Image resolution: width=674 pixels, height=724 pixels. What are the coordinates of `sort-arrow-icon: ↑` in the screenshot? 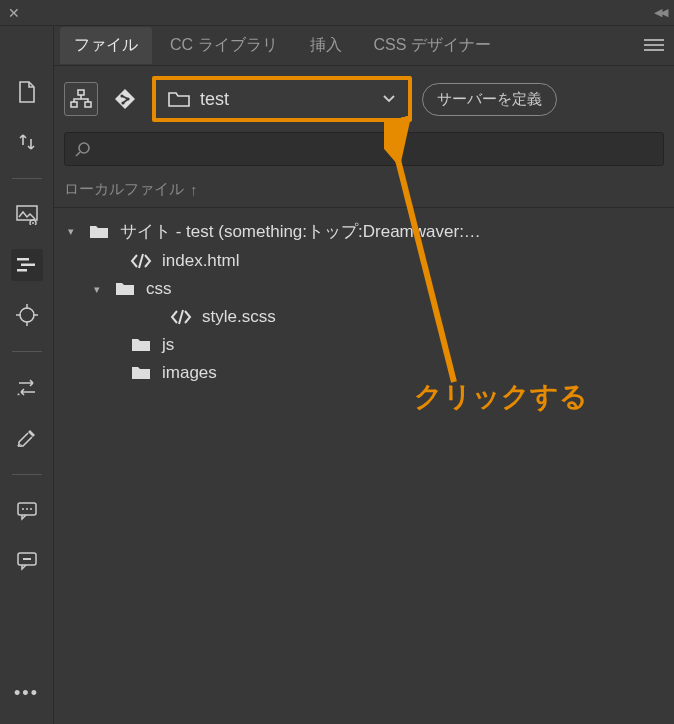 It's located at (194, 190).